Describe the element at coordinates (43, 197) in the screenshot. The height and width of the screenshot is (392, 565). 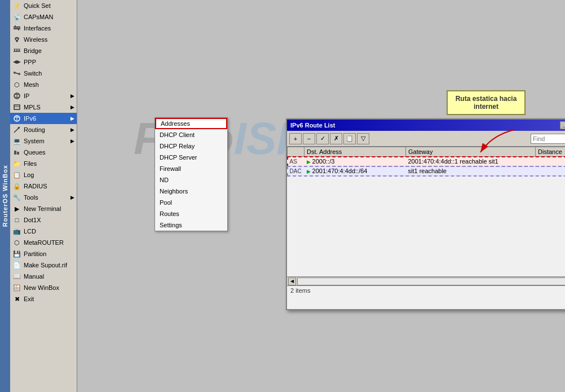
I see `sidebar-item-tools: 🔧 Tools ▶` at that location.